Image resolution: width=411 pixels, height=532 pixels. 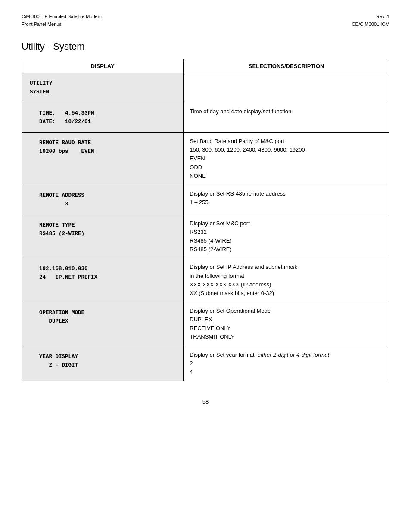 I want to click on desc-line: RECEIVE ONLY, so click(x=210, y=328).